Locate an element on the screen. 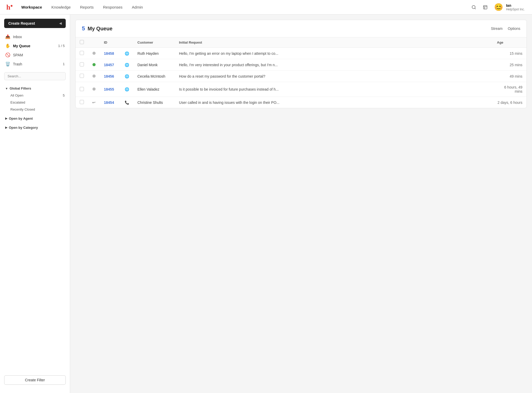 The width and height of the screenshot is (532, 393). filter-all-open-label: All Open is located at coordinates (17, 96).